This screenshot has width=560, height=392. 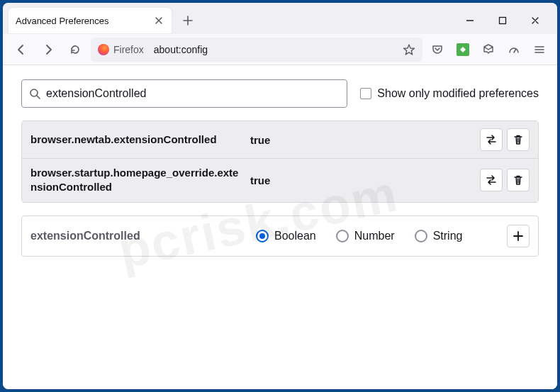 I want to click on radio-boolean: Boolean, so click(x=286, y=236).